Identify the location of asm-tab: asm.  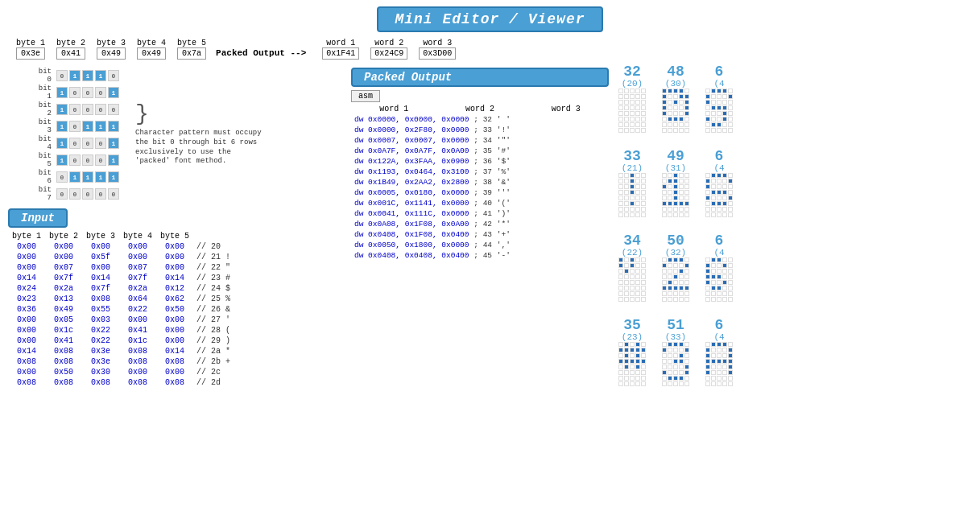
(366, 97).